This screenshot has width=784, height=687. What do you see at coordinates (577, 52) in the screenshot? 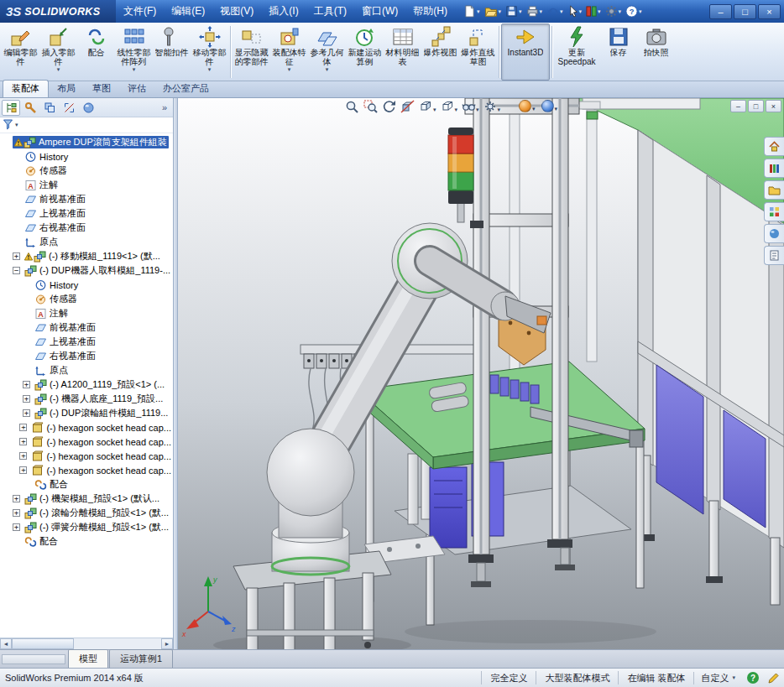
I see `ribbon-speedpak-button: 更新Speedpak` at bounding box center [577, 52].